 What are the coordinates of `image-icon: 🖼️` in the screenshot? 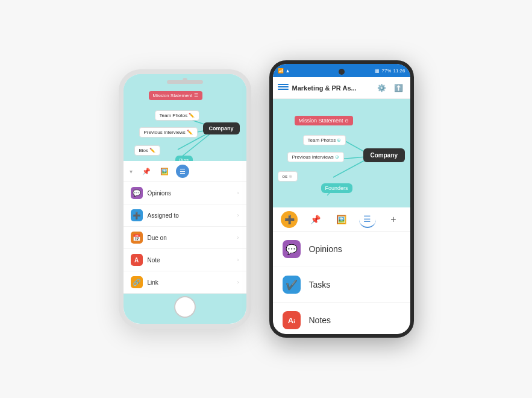 It's located at (164, 171).